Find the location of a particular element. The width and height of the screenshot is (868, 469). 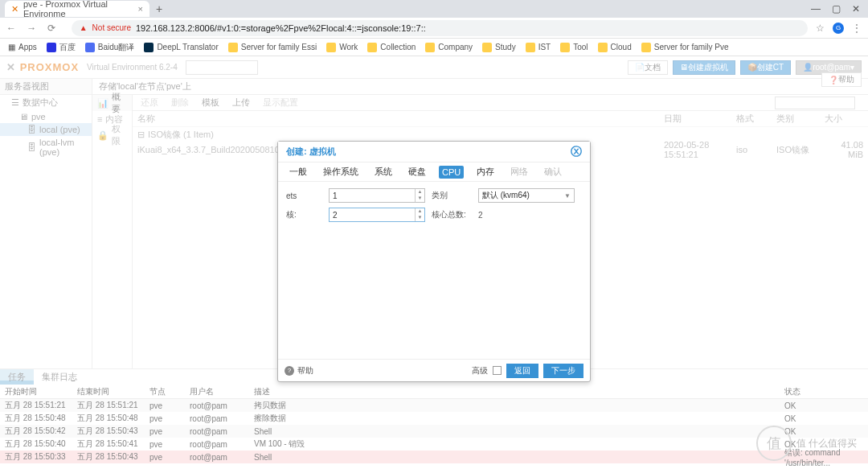

profile-avatar: G is located at coordinates (838, 28).